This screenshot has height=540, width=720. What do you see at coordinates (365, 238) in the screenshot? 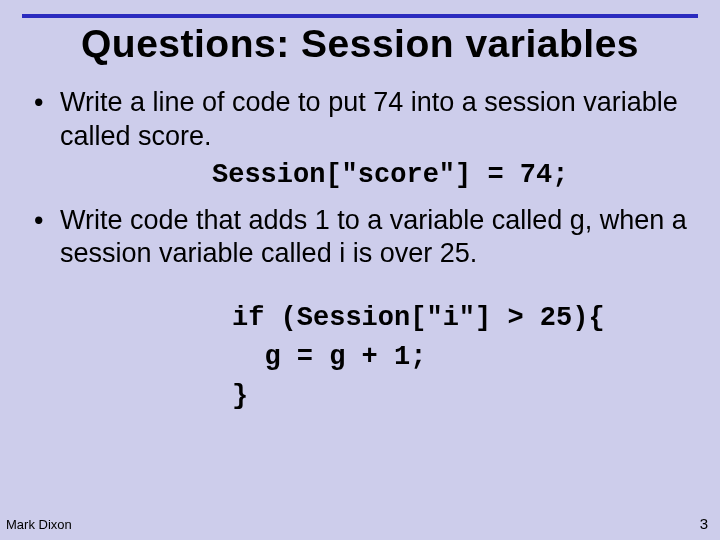
I see `bullet-item: • Write code that adds 1 to a variable c…` at bounding box center [365, 238].